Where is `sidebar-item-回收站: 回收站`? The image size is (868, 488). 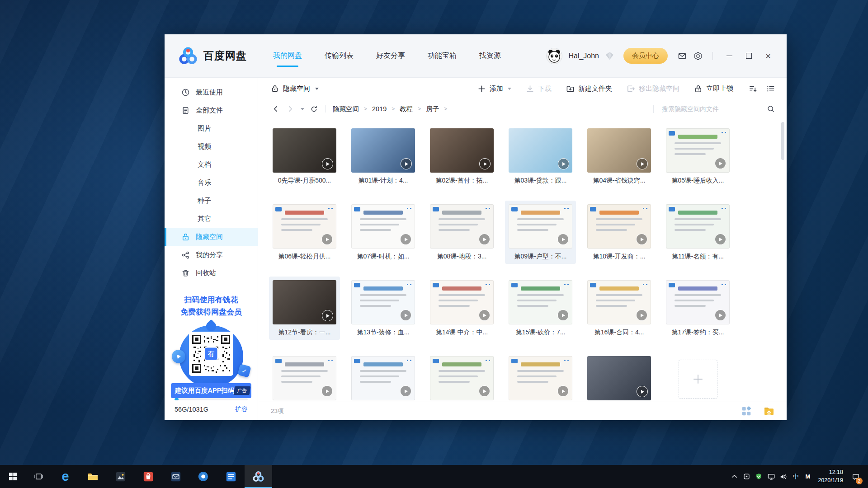 sidebar-item-回收站: 回收站 is located at coordinates (211, 273).